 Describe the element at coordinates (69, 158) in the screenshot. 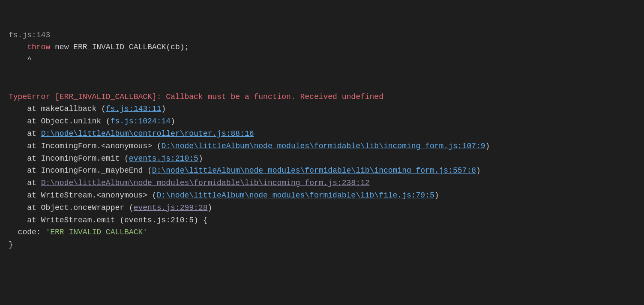

I see `text-stack-text: at IncomingForm.emit (` at that location.